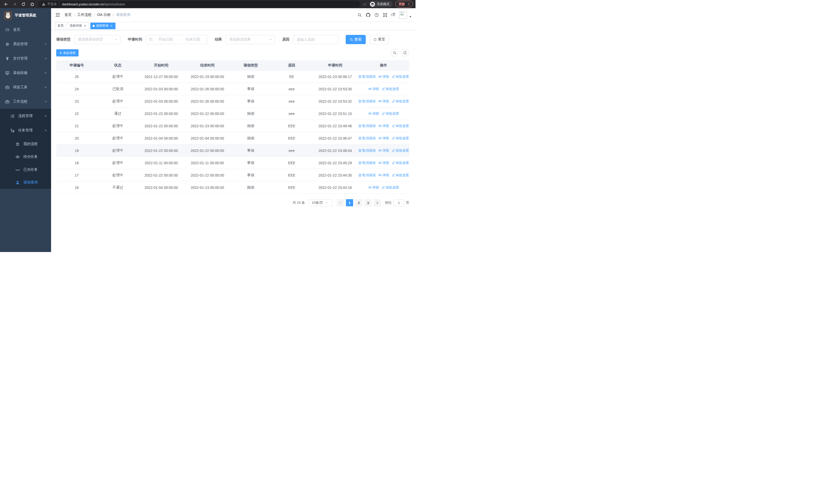 This screenshot has width=831, height=504. I want to click on sidebar-item-todo-tasks: 待办任务, so click(26, 157).